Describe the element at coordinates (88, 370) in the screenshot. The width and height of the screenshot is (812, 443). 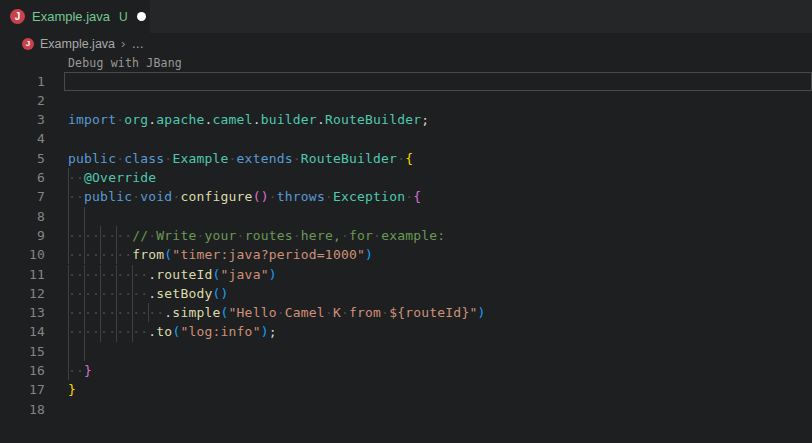
I see `code-token: }` at that location.